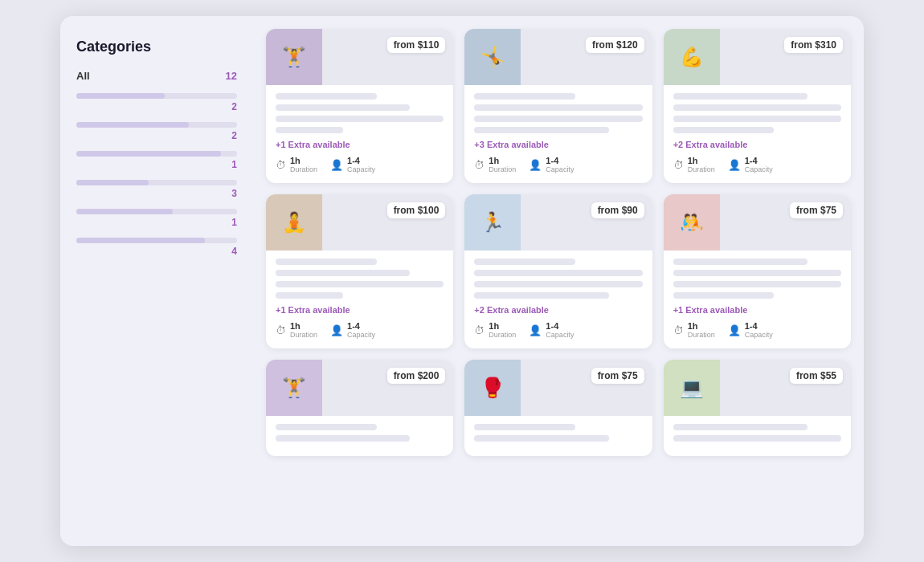  What do you see at coordinates (741, 427) in the screenshot?
I see `card-9-title-skeleton` at bounding box center [741, 427].